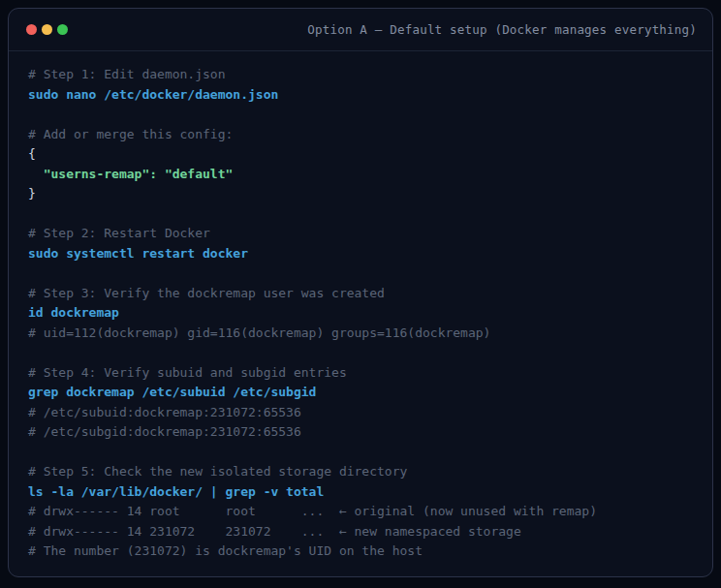  I want to click on output-line: # drwx------ 14 231072 231072 ... ← new …, so click(362, 533).